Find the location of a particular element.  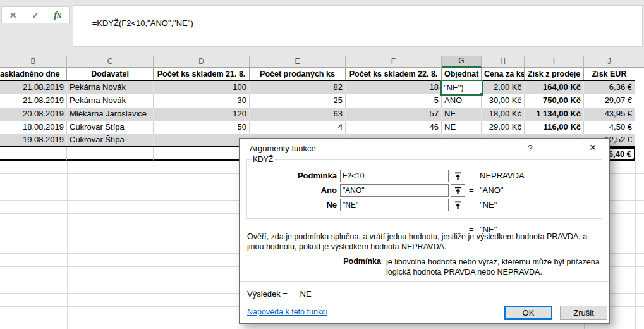

table-row: 18.08.2019 Cukrovar Štípa 50 4 46 NE 29,… is located at coordinates (317, 128).